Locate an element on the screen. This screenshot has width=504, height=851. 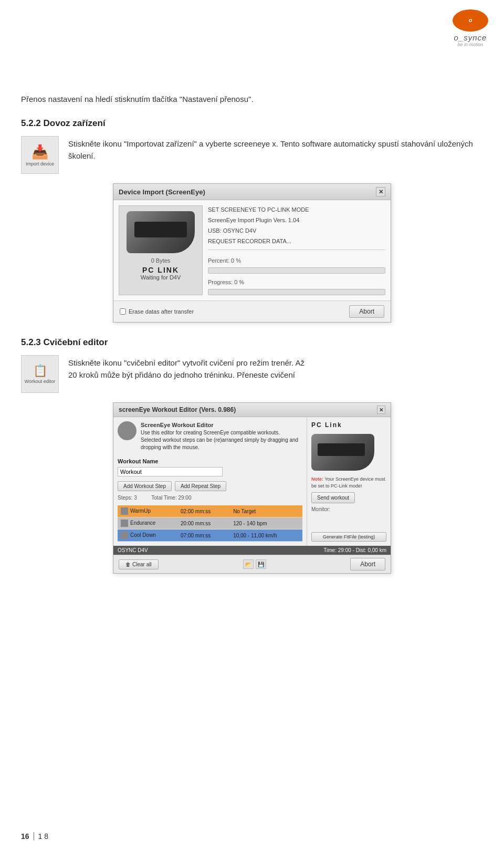
import-device-icon: 📥 Import device is located at coordinates (40, 155).